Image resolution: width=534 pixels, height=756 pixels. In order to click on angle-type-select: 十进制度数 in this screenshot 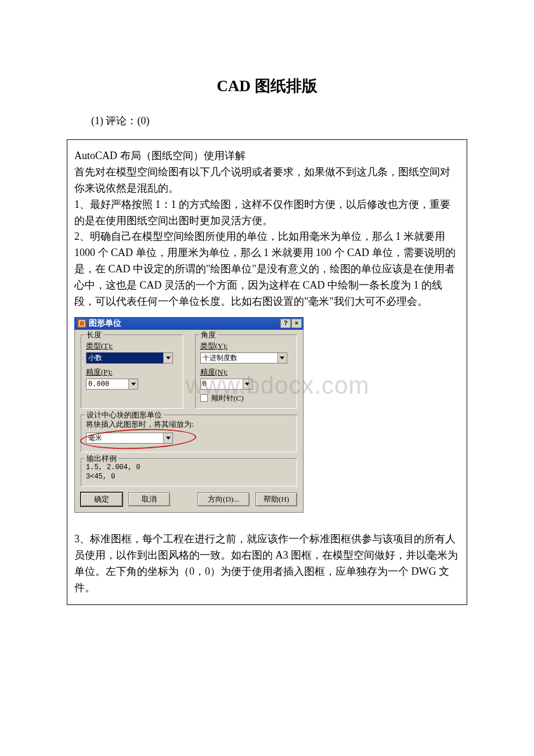, I will do `click(244, 358)`.